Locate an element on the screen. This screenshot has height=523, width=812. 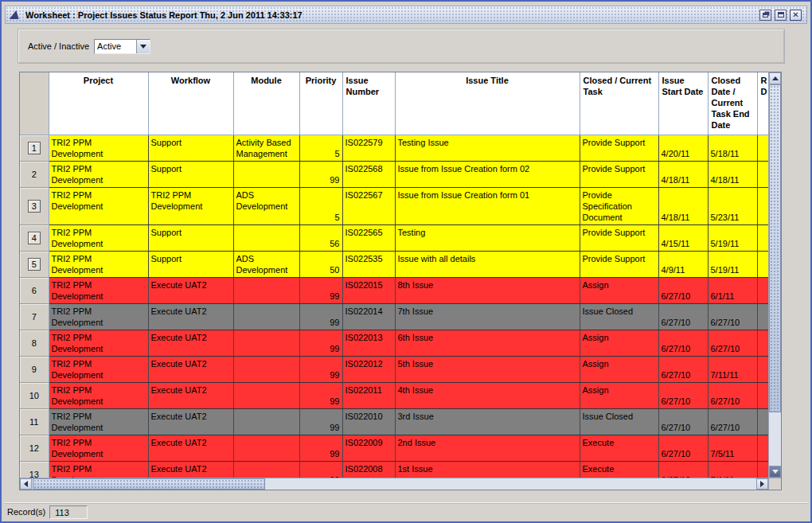
record-count-value: 113 is located at coordinates (68, 513).